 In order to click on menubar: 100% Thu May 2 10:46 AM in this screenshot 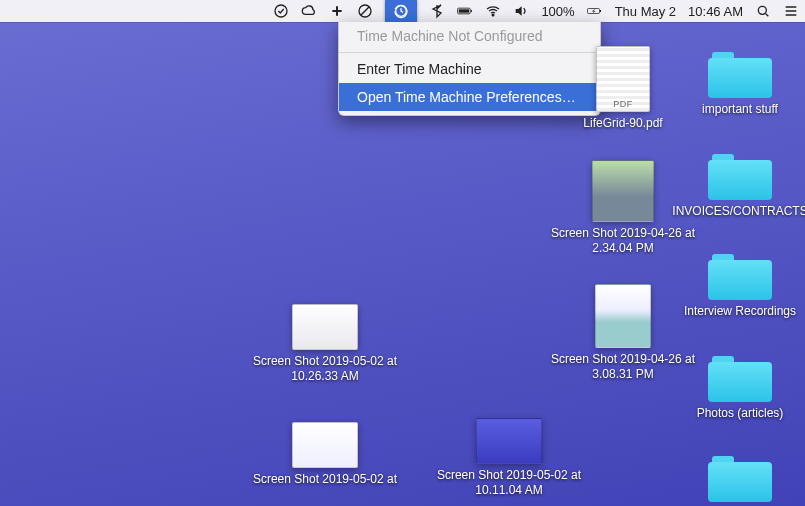, I will do `click(402, 11)`.